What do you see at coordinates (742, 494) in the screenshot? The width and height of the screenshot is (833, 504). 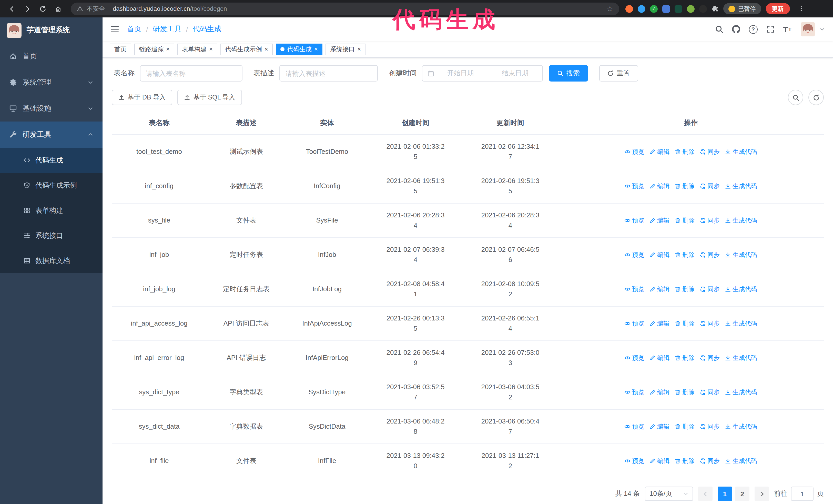 I see `page-number-button: 2` at bounding box center [742, 494].